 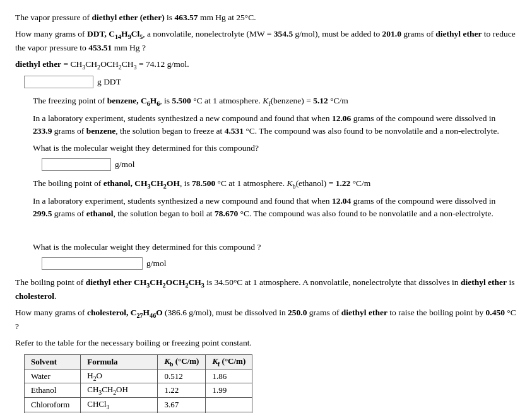 What do you see at coordinates (139, 376) in the screenshot?
I see `table-row: Water H2O 0.512 1.86` at bounding box center [139, 376].